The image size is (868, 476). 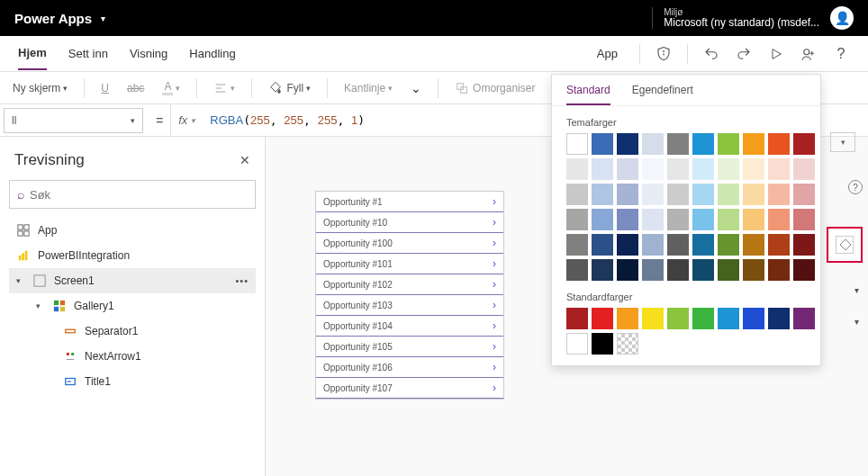 I want to click on gallery-row: Opportunity #101›, so click(x=410, y=265).